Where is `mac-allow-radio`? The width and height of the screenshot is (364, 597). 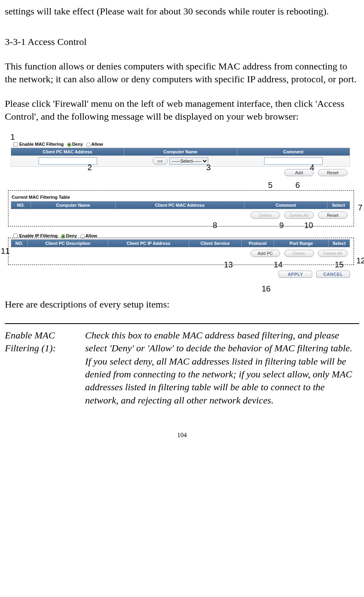
mac-allow-radio is located at coordinates (88, 145).